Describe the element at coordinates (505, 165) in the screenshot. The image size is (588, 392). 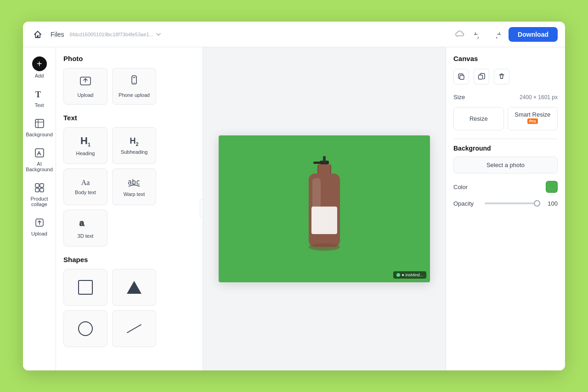
I see `select-photo-button: Select a photo` at that location.